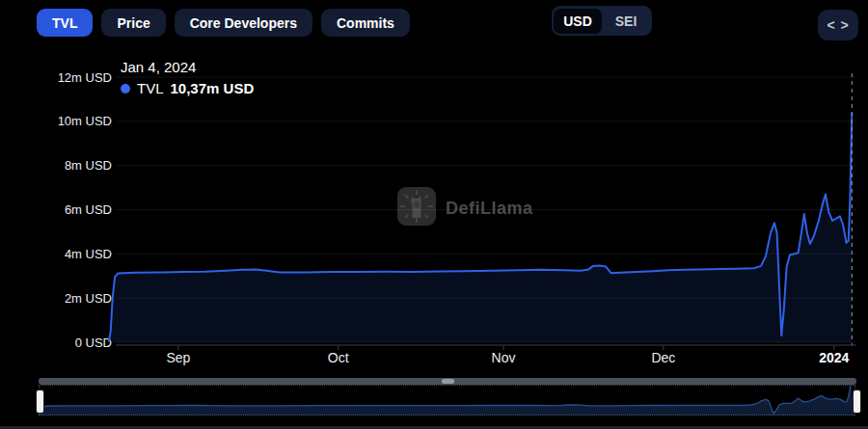  What do you see at coordinates (65, 23) in the screenshot?
I see `tab-tvl: TVL` at bounding box center [65, 23].